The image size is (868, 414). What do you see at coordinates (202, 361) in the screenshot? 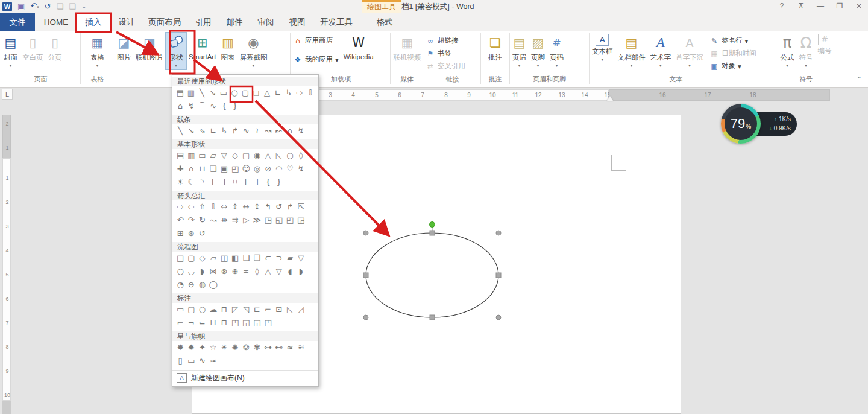
I see `shape-icon: ∿` at bounding box center [202, 361].